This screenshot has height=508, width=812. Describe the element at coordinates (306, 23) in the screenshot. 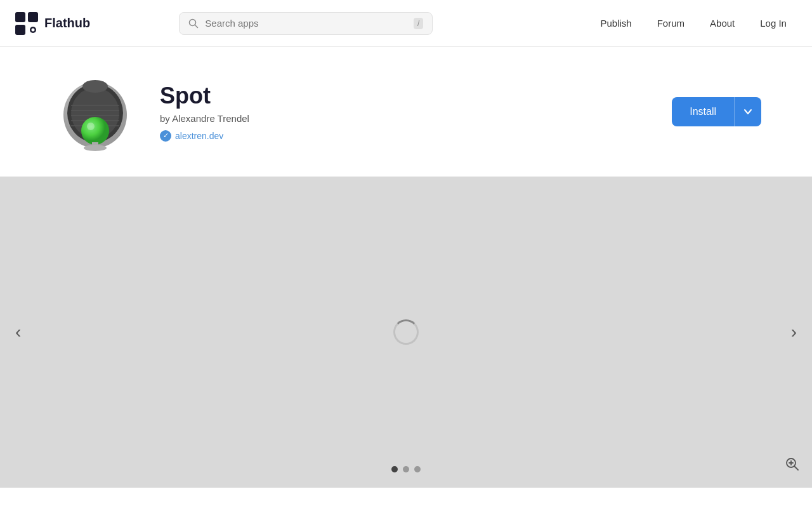

I see `search-bar: /` at that location.